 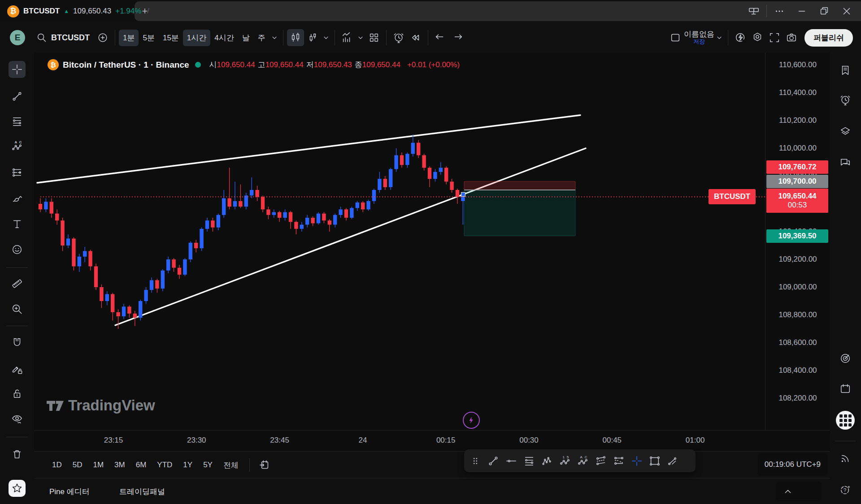 I want to click on quick-search-button, so click(x=740, y=38).